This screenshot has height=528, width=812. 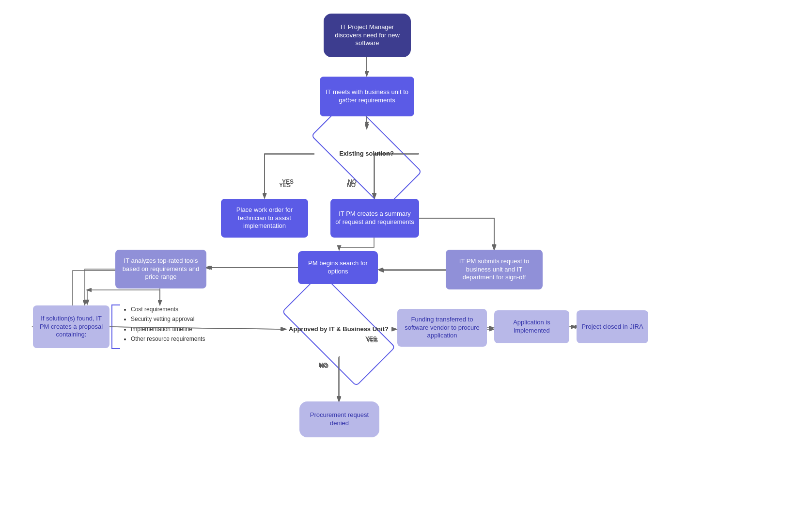 What do you see at coordinates (366, 154) in the screenshot?
I see `diamond-existing: Existing solution?` at bounding box center [366, 154].